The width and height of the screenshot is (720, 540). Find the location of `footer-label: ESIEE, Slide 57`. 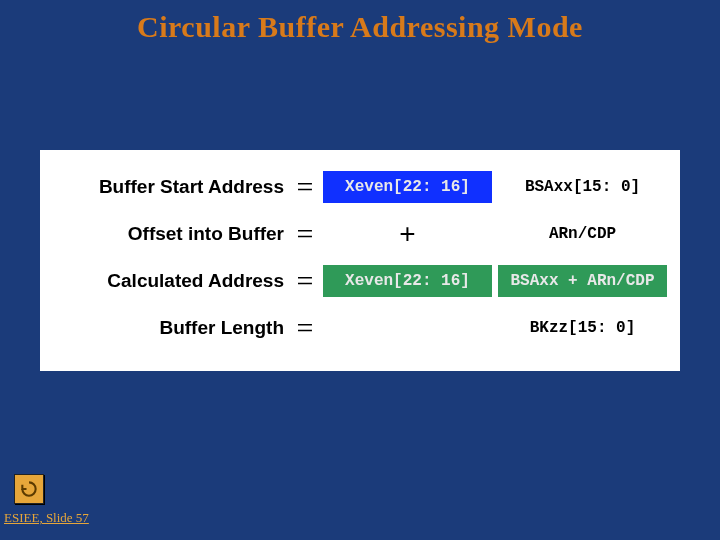

footer-label: ESIEE, Slide 57 is located at coordinates (46, 518).